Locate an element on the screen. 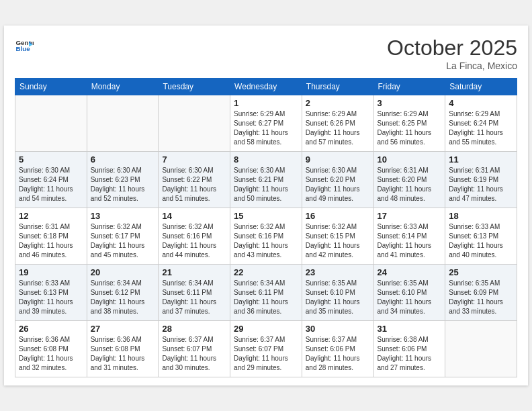 The height and width of the screenshot is (411, 532). day-number: 8 is located at coordinates (266, 160).